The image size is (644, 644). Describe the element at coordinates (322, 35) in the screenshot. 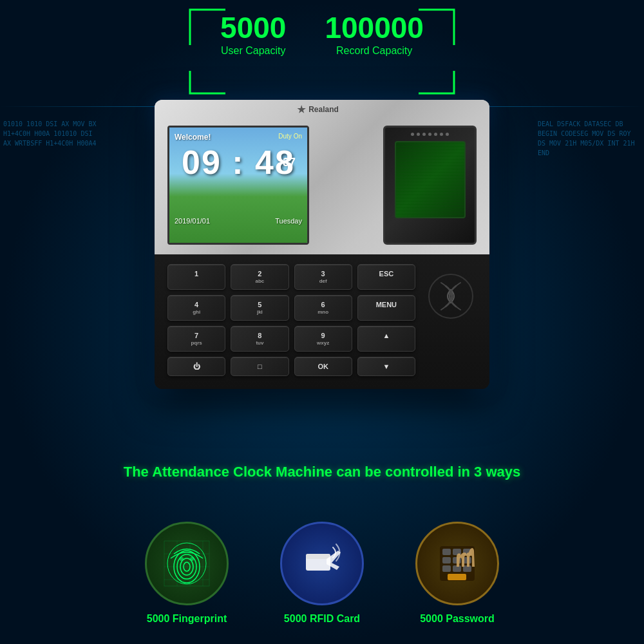

I see `top-stats: 5000 User Capacity 100000 Record Capacit…` at that location.